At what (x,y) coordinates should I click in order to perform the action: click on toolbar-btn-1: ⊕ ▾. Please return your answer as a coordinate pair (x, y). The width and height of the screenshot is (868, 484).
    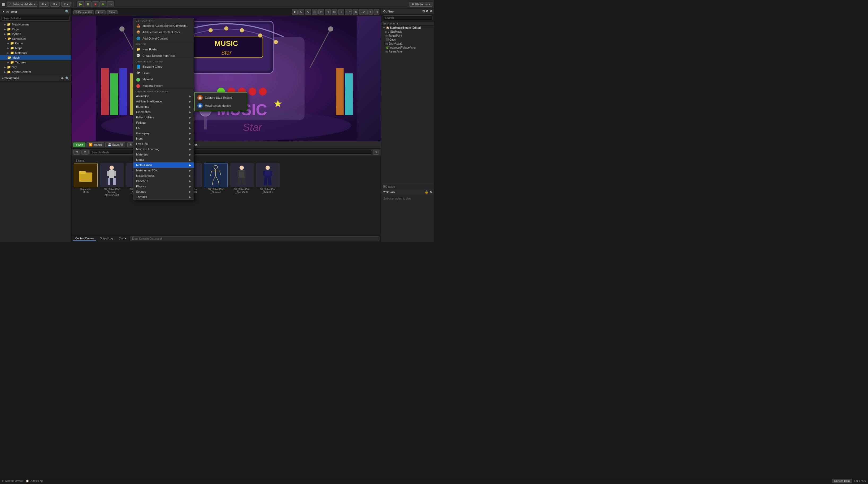
    Looking at the image, I should click on (44, 4).